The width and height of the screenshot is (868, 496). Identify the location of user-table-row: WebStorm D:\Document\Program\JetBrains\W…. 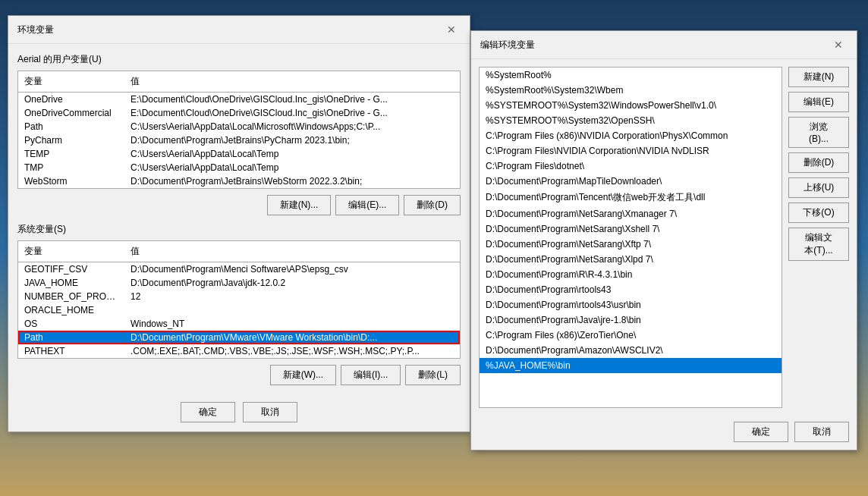
(239, 181).